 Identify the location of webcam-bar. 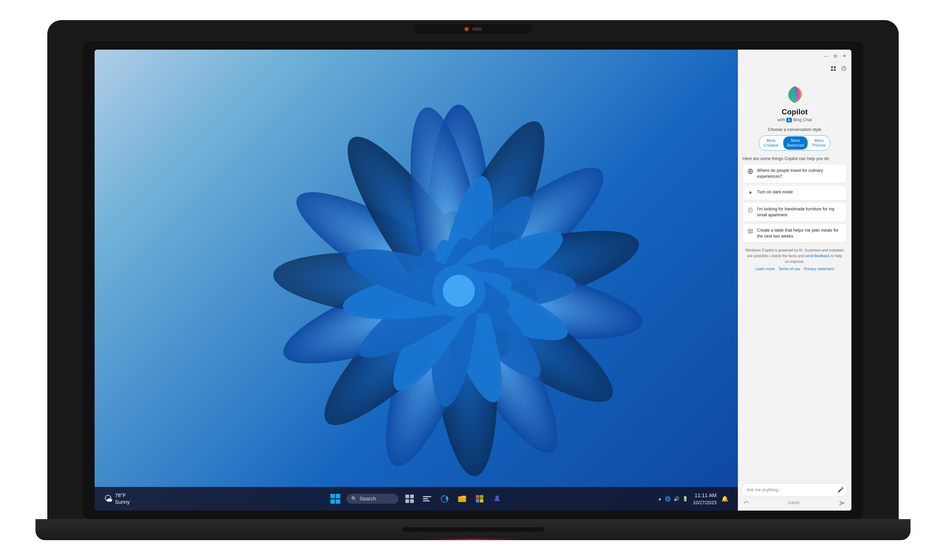
(473, 29).